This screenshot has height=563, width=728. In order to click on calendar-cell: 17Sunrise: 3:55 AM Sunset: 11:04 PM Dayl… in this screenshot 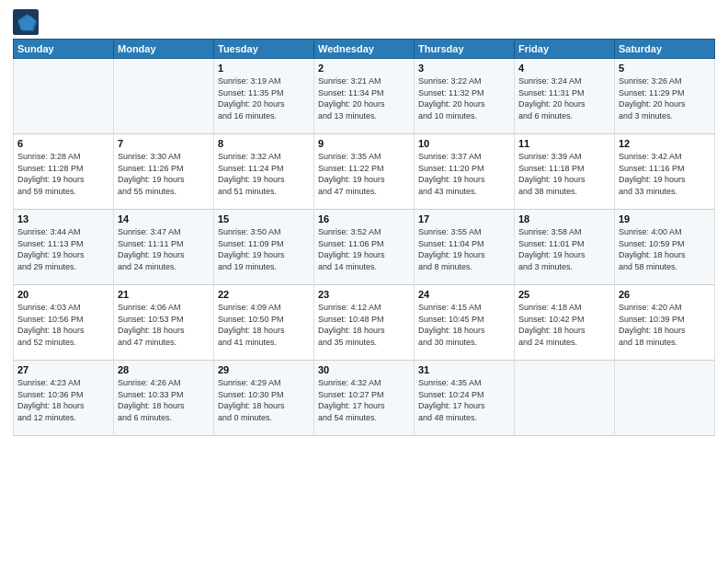, I will do `click(465, 247)`.